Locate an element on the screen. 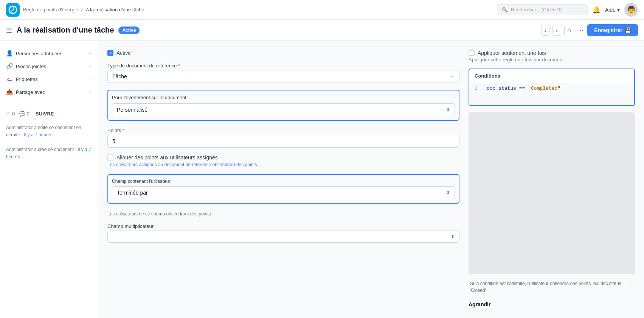 The width and height of the screenshot is (644, 318). code-area: 1 doc.status == "Completed" is located at coordinates (552, 94).